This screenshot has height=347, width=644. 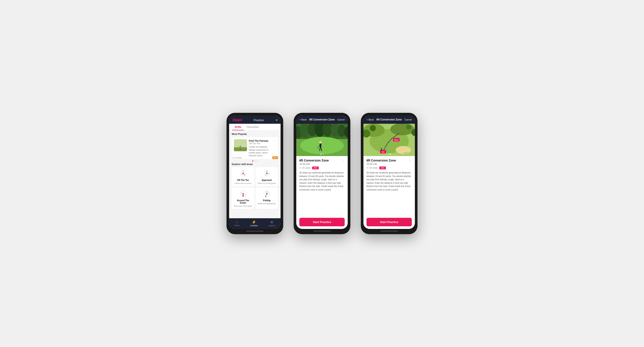 What do you see at coordinates (238, 127) in the screenshot?
I see `tab-drills: Drills` at bounding box center [238, 127].